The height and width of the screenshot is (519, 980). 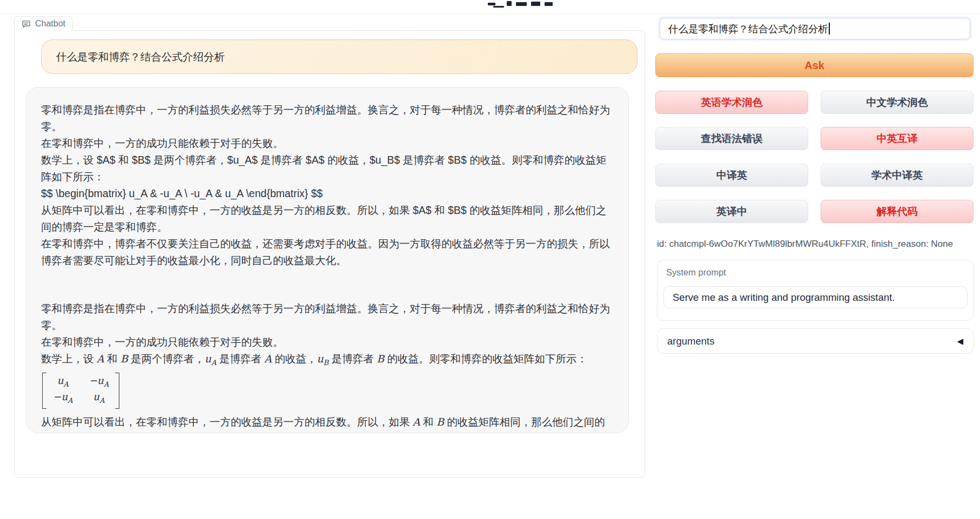 What do you see at coordinates (897, 103) in the screenshot?
I see `quick-button-label: 中文学术润色` at bounding box center [897, 103].